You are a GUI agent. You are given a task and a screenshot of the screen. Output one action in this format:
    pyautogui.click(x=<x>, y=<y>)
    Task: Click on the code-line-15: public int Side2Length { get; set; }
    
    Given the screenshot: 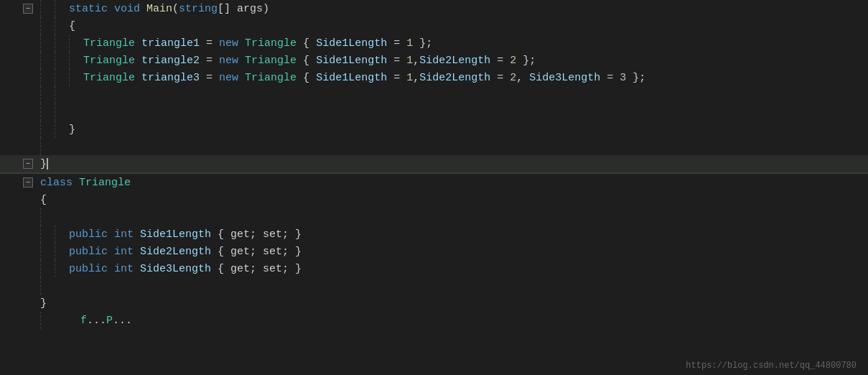 What is the action you would take?
    pyautogui.click(x=434, y=251)
    